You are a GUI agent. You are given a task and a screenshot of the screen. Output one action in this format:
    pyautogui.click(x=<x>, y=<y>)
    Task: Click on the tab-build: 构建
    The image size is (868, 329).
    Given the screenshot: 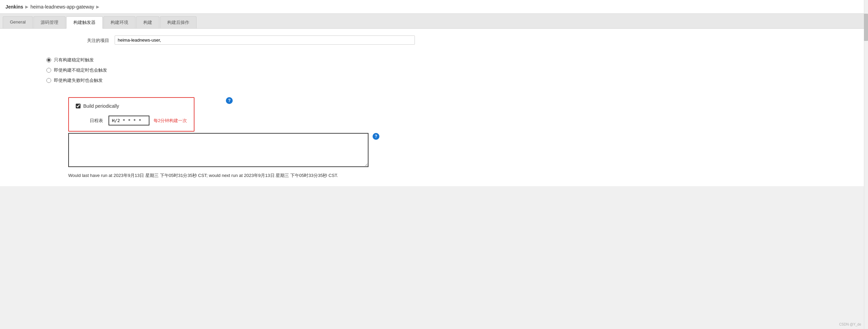 What is the action you would take?
    pyautogui.click(x=148, y=23)
    